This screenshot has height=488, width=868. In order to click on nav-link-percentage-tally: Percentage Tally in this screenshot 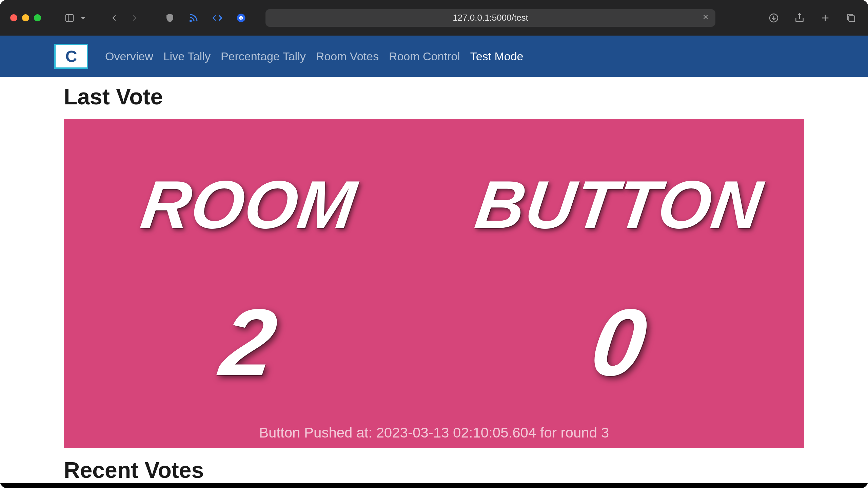, I will do `click(263, 56)`.